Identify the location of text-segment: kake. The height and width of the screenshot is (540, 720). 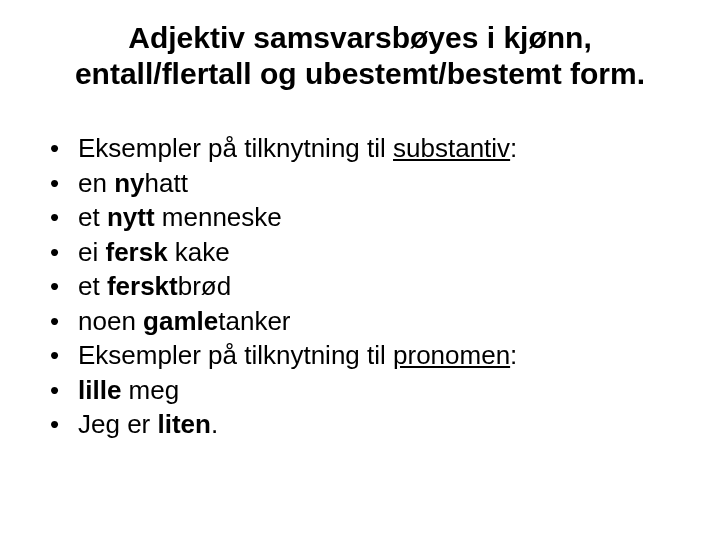
(199, 252).